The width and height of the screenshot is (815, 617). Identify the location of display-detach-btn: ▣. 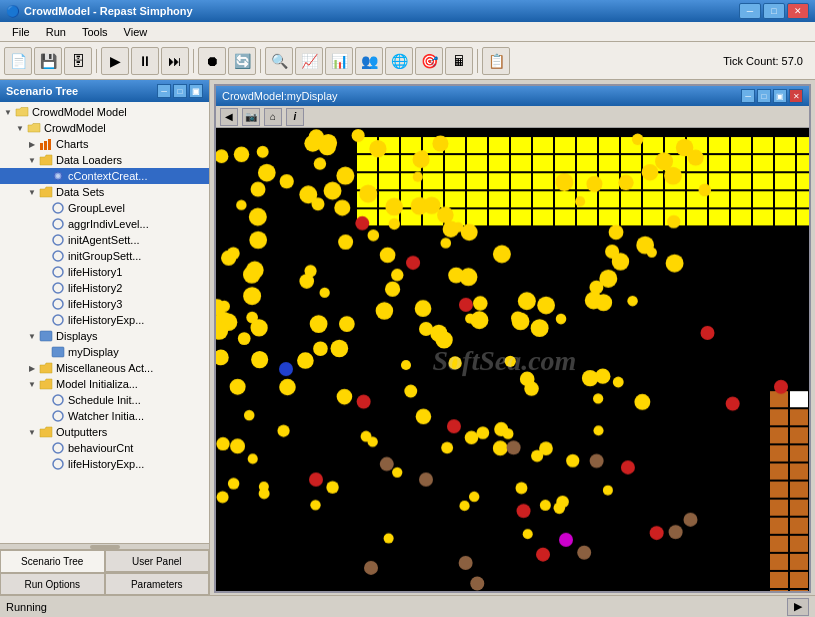
(780, 96).